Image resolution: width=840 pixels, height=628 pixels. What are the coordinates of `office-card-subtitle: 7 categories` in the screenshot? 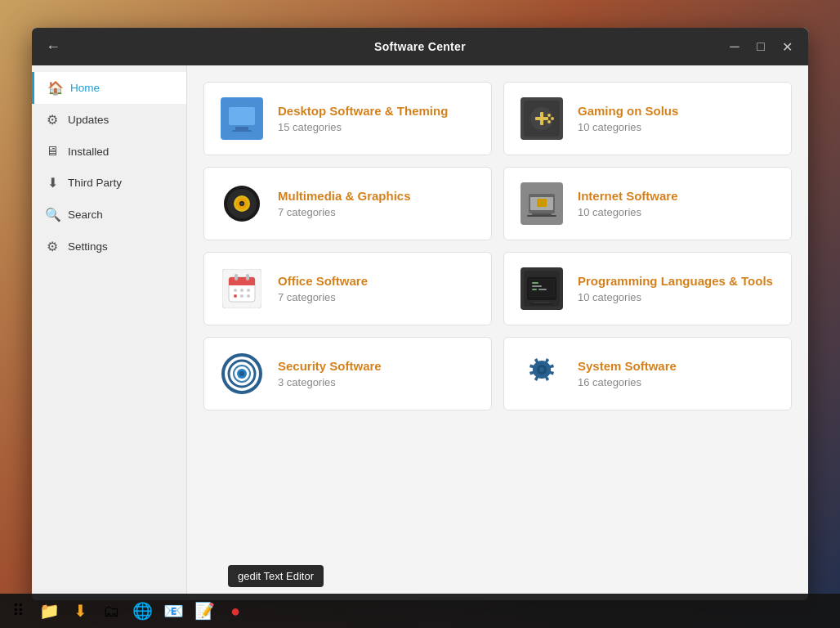 It's located at (376, 298).